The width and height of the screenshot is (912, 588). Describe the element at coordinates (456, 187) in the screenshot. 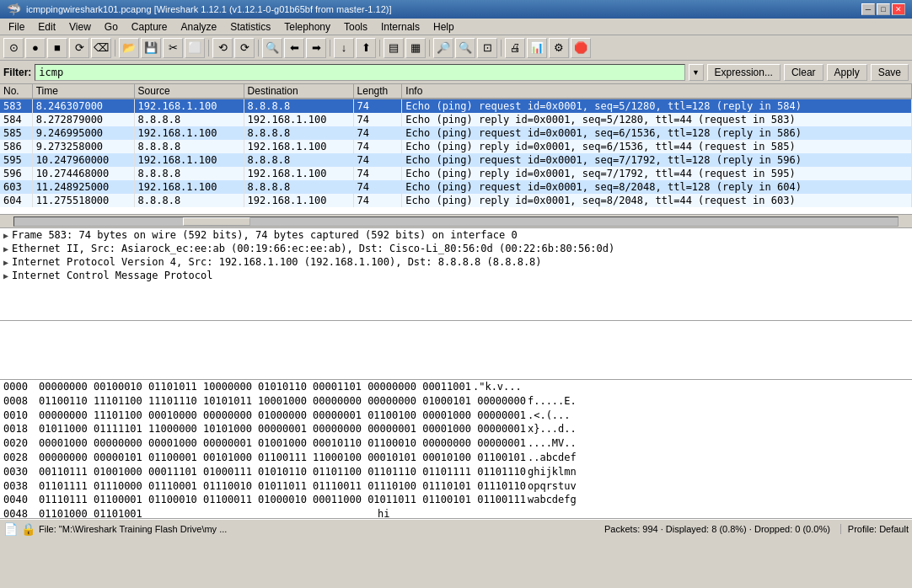

I see `table-row: 60311.248925000192.168.1.1008.8.8.874Ech…` at that location.